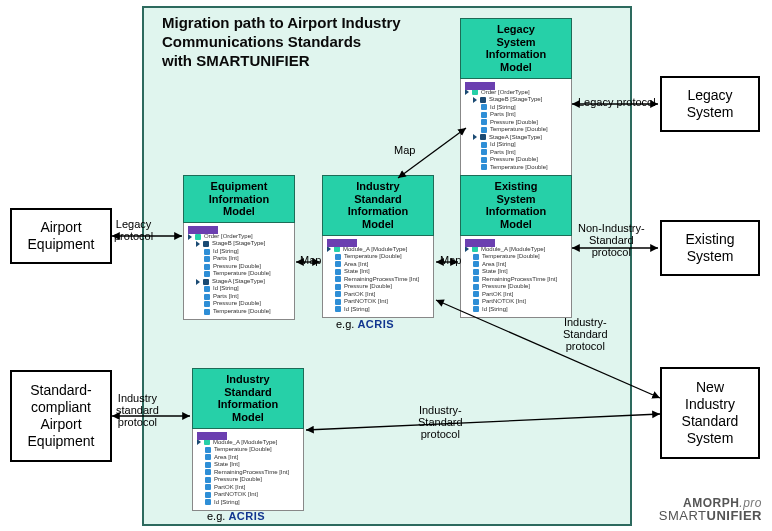  Describe the element at coordinates (378, 246) in the screenshot. I see `industry-center-model-box: Industry Standard Information Model Modu…` at that location.